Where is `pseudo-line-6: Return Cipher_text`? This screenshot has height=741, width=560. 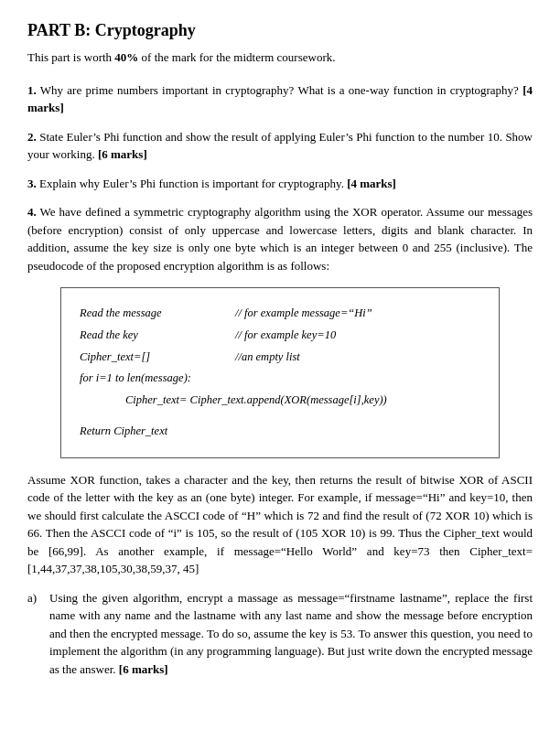 pseudo-line-6: Return Cipher_text is located at coordinates (280, 432).